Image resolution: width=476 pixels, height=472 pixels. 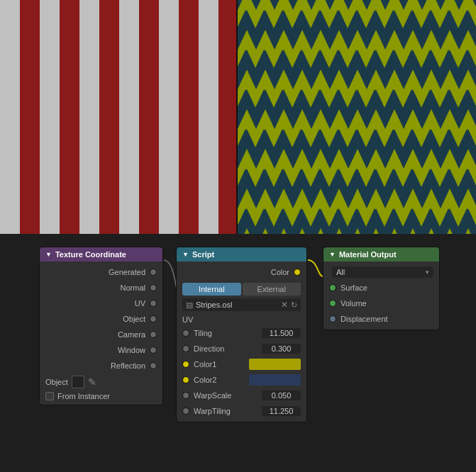 I want to click on window-label: Window, so click(x=98, y=350).